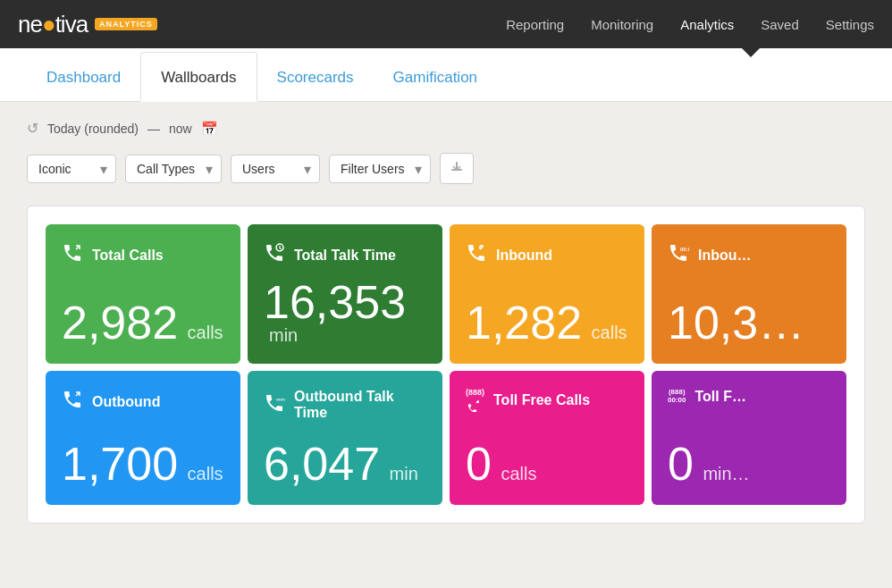  Describe the element at coordinates (345, 256) in the screenshot. I see `card-total-talk-time-header: Total Talk Time` at that location.